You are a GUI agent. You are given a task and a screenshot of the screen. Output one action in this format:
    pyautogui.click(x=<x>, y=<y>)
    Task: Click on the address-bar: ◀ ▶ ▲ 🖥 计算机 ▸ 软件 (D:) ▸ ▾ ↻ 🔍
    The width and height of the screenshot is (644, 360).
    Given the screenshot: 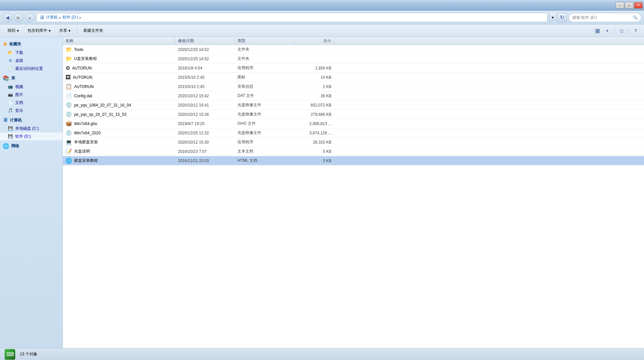 What is the action you would take?
    pyautogui.click(x=322, y=18)
    